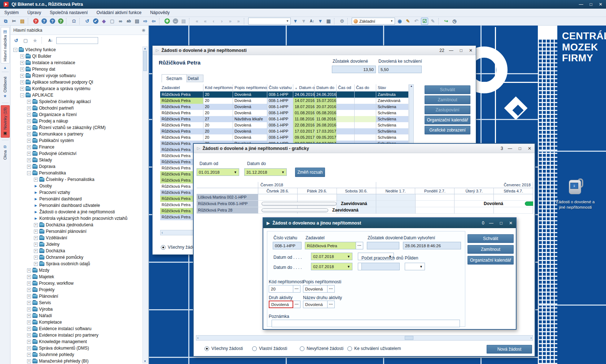 Image resolution: width=606 pixels, height=364 pixels. Describe the element at coordinates (392, 107) in the screenshot. I see `table-cell: Schválena` at that location.